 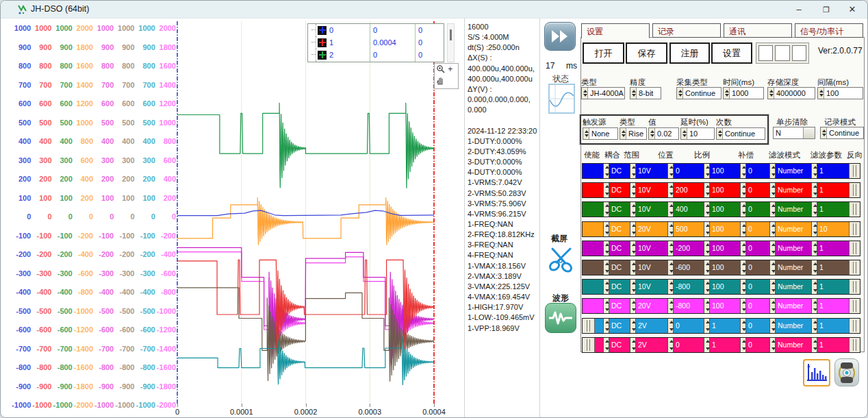 I want to click on trigger-field-4: 10, so click(x=698, y=134).